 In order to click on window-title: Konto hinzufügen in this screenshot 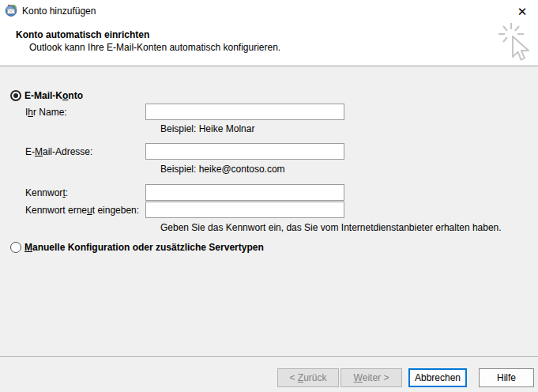, I will do `click(58, 11)`.